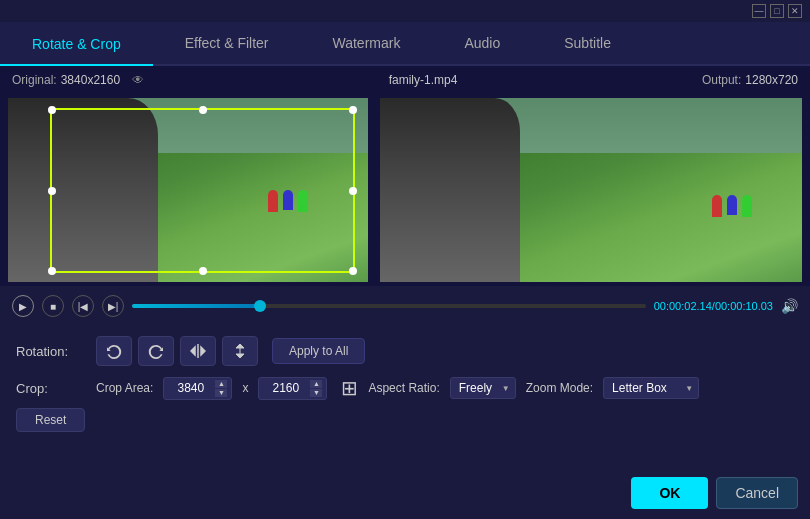 Image resolution: width=810 pixels, height=519 pixels. Describe the element at coordinates (50, 420) in the screenshot. I see `reset-button: Reset` at that location.